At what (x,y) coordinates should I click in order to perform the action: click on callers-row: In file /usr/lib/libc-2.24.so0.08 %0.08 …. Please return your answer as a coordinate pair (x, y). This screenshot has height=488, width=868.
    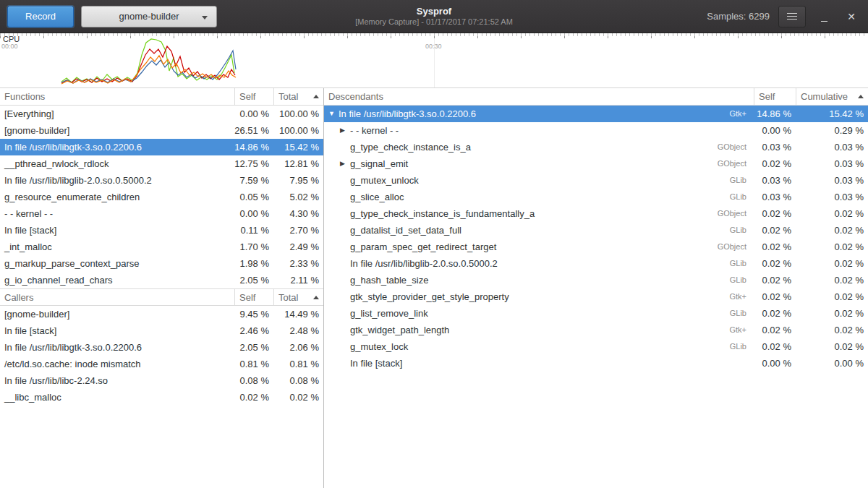
    Looking at the image, I should click on (162, 380).